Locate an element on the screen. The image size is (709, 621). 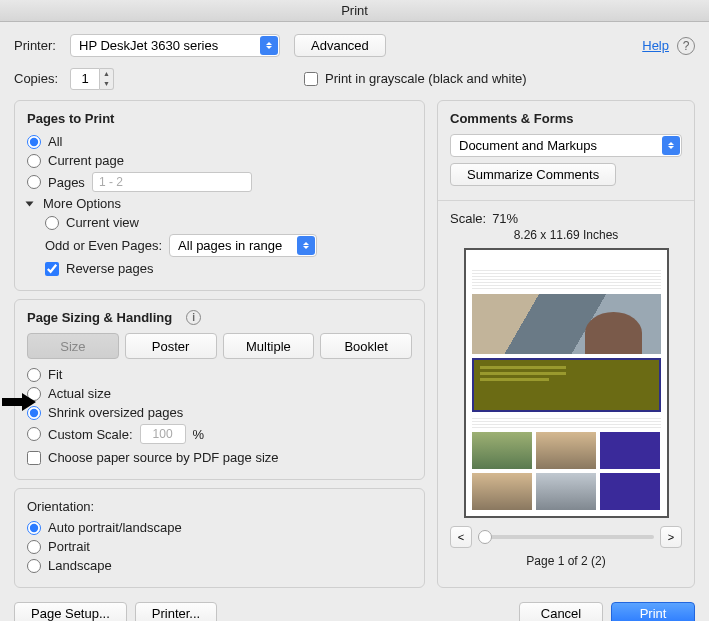
auto-orient-label: Auto portrait/landscape is located at coordinates (115, 528).